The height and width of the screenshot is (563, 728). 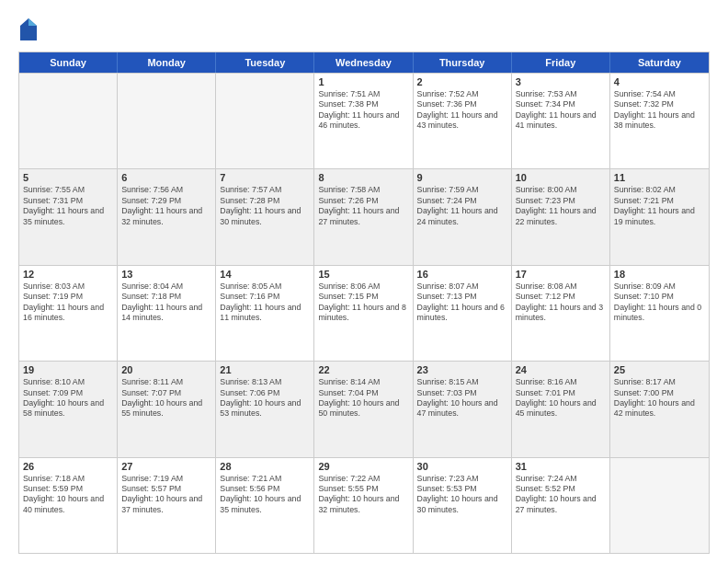 What do you see at coordinates (68, 206) in the screenshot?
I see `day-info: Sunrise: 7:55 AM Sunset: 7:31 PM Dayligh…` at bounding box center [68, 206].